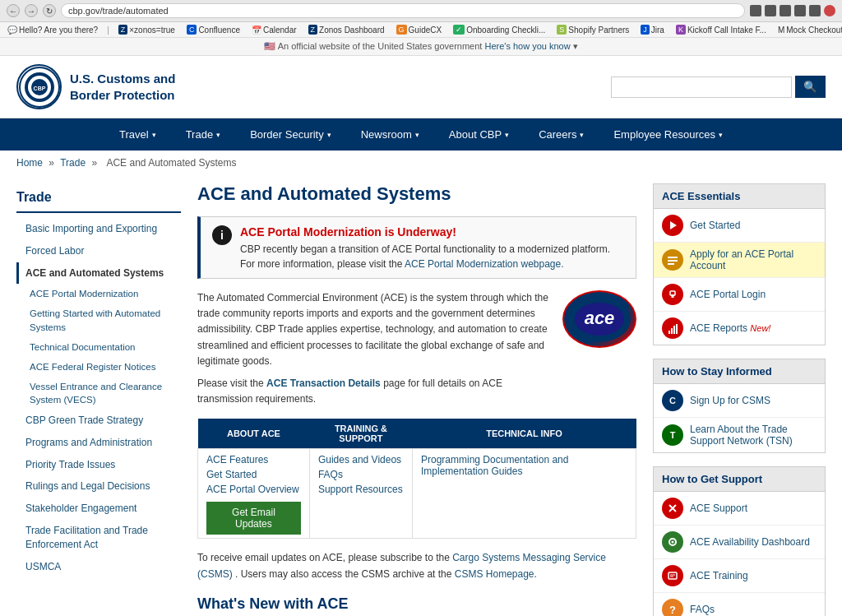 This screenshot has width=842, height=616. I want to click on info-box-line2: For more information, please visit the A…, so click(425, 264).